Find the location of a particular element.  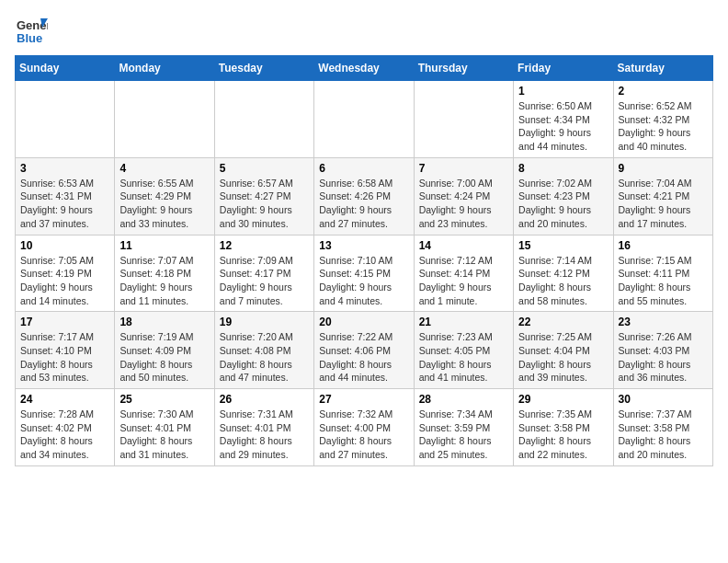

calendar-cell: 23Sunrise: 7:26 AM Sunset: 4:03 PM Dayli… is located at coordinates (663, 350).